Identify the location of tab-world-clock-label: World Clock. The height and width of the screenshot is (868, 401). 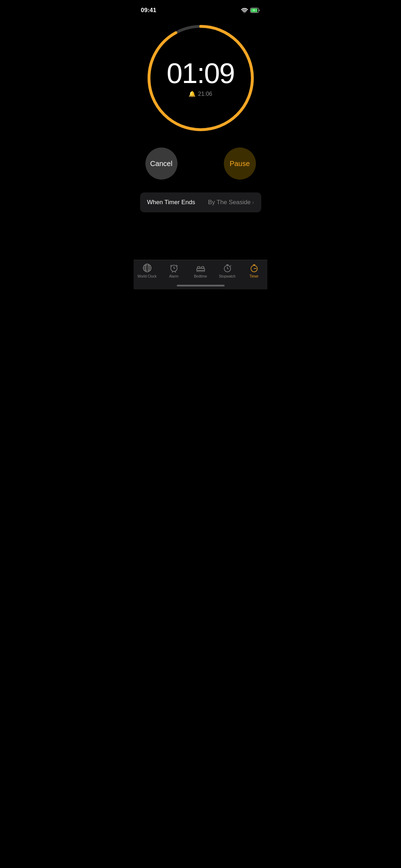
(147, 277).